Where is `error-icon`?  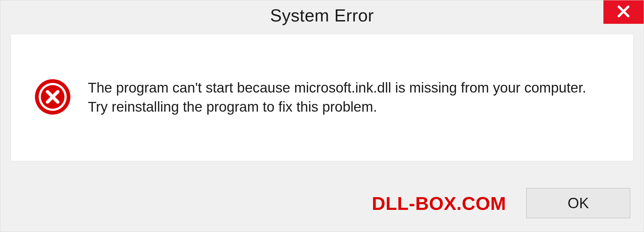
error-icon is located at coordinates (53, 98).